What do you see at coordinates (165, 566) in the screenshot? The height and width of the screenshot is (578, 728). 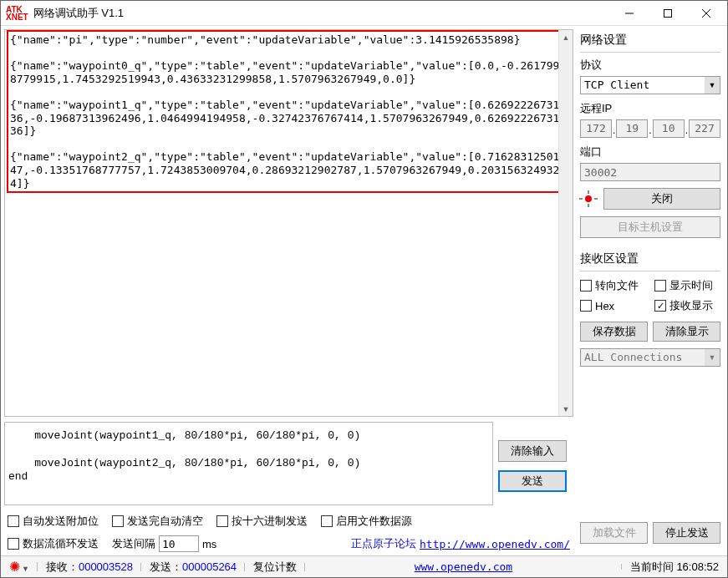 I see `send-count-label: 发送：` at bounding box center [165, 566].